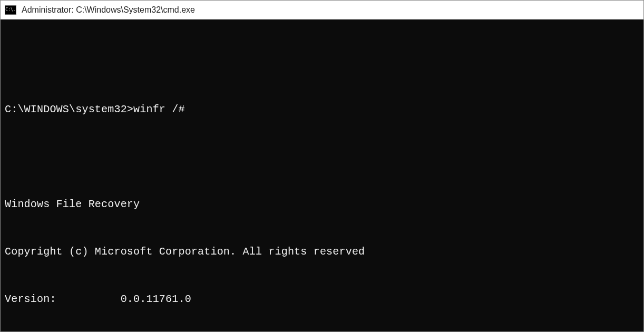 The width and height of the screenshot is (644, 332). What do you see at coordinates (69, 110) in the screenshot?
I see `prompt: C:\WINDOWS\system32>` at bounding box center [69, 110].